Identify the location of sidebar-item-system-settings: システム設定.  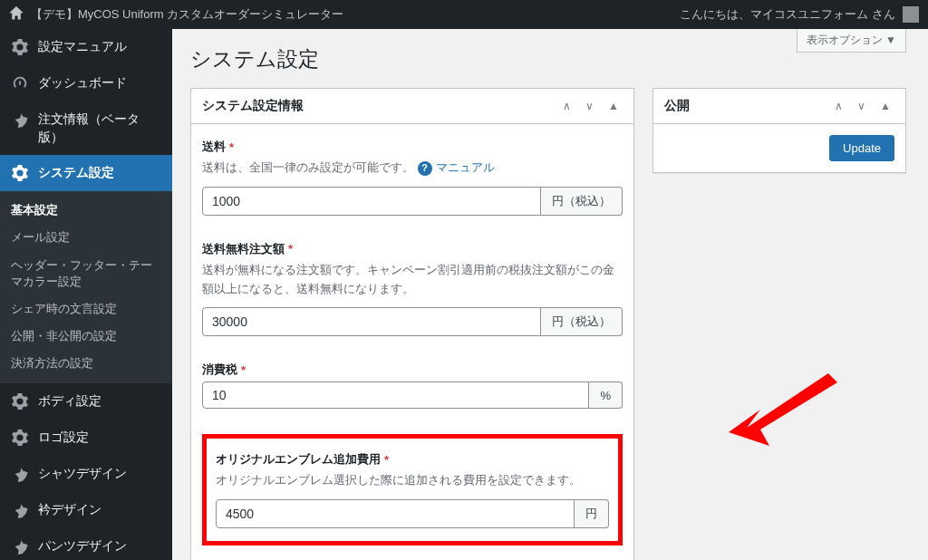
(86, 173).